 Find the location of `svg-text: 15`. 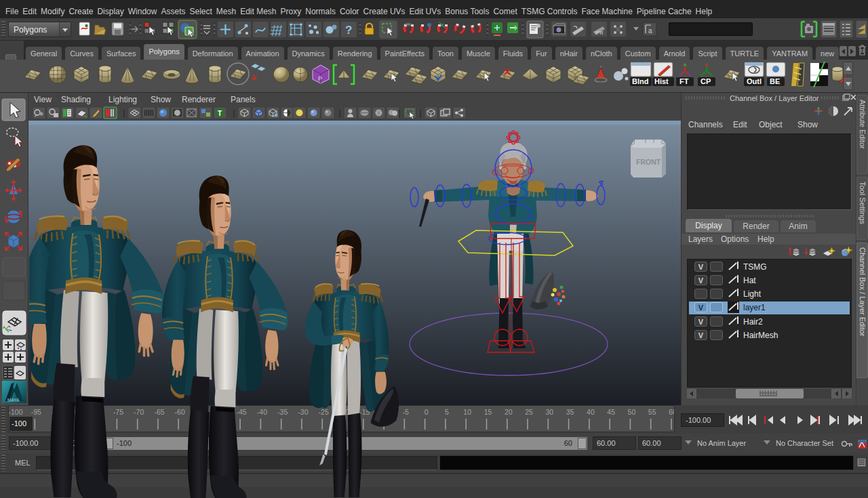

svg-text: 15 is located at coordinates (488, 412).